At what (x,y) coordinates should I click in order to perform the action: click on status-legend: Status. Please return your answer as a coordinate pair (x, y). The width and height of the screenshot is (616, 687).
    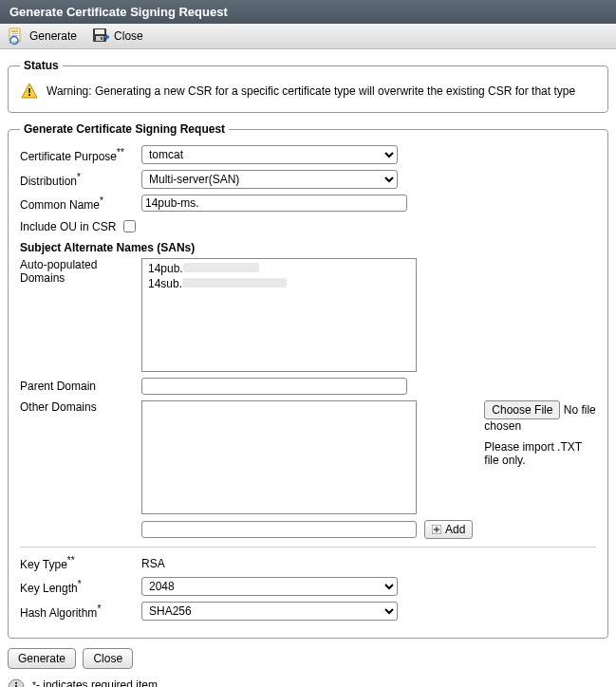
    Looking at the image, I should click on (42, 65).